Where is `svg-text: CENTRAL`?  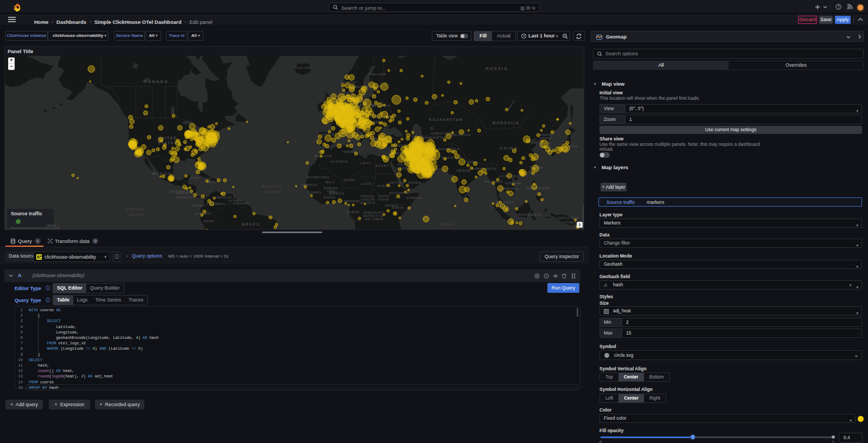 svg-text: CENTRAL is located at coordinates (368, 196).